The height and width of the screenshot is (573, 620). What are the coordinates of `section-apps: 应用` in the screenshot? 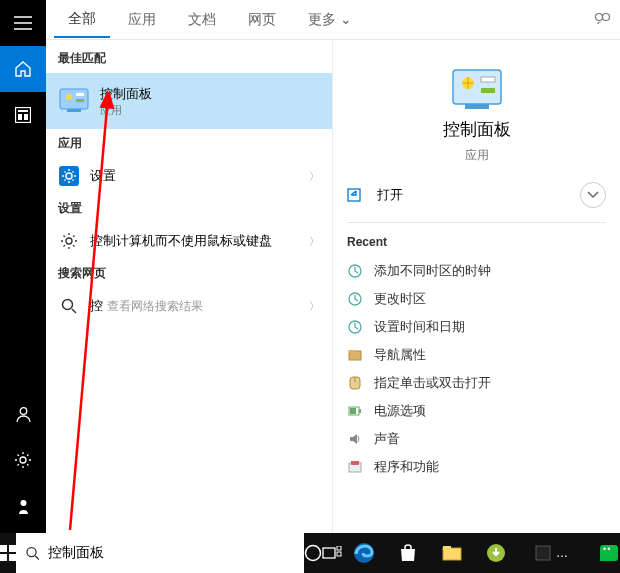 It's located at (189, 144).